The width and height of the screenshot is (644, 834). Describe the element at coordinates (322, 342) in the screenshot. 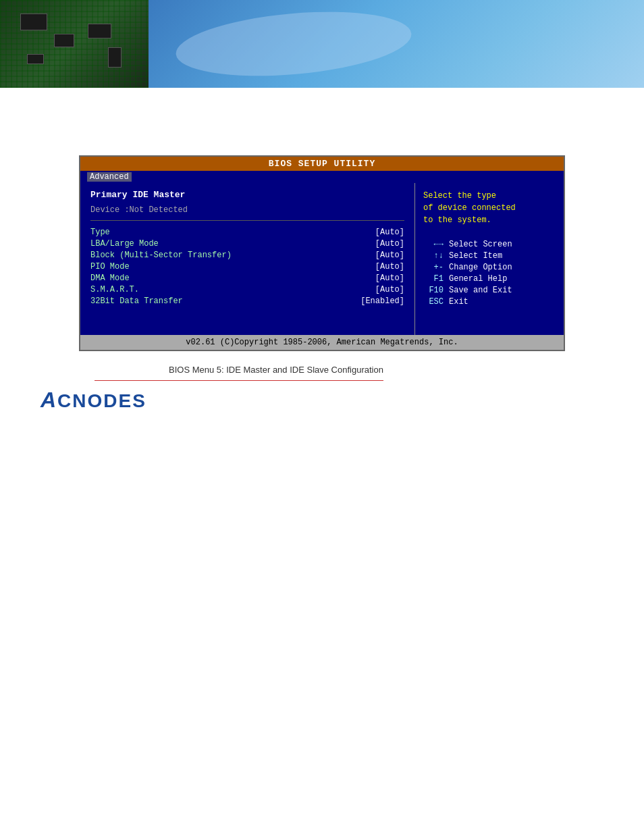

I see `bios-footer: v02.61 (C)Copyright 1985-2006, American …` at that location.